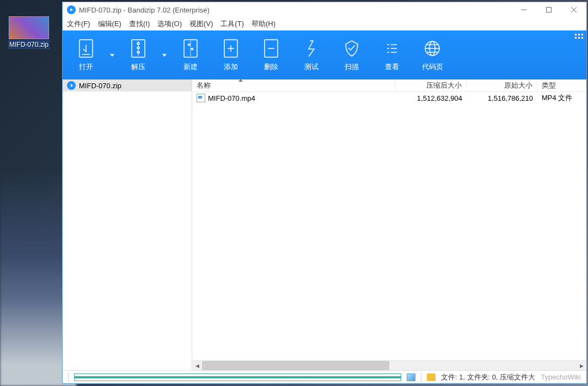 Image resolution: width=588 pixels, height=386 pixels. Describe the element at coordinates (389, 98) in the screenshot. I see `file-row: MIFD-070.mp4 1,512,632,904 1,516,786,210…` at that location.